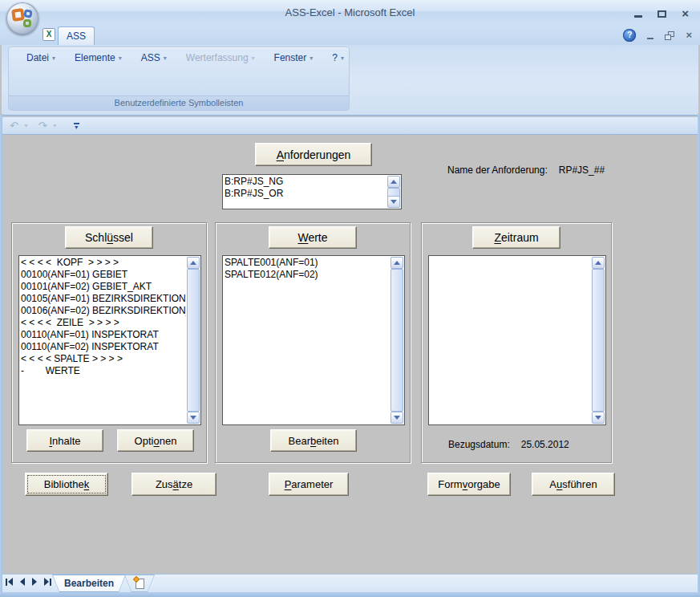  What do you see at coordinates (314, 441) in the screenshot?
I see `bearbeiten-button: Bearbeiten` at bounding box center [314, 441].